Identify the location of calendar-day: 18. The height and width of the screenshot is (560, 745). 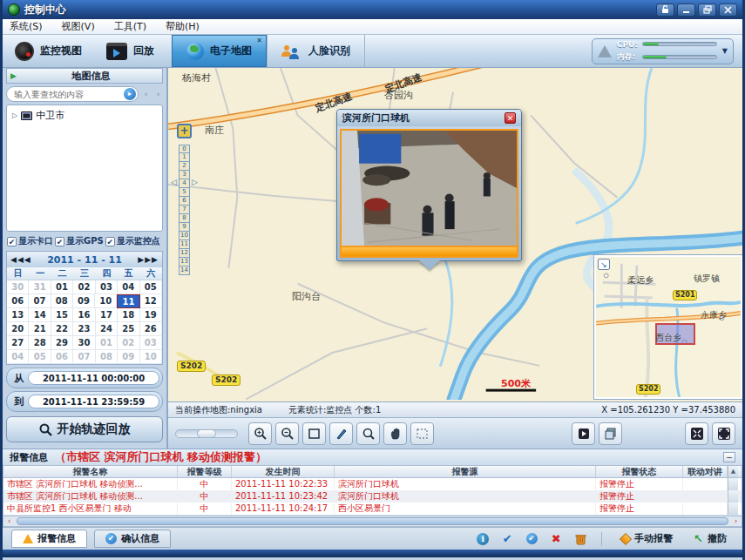
(129, 315).